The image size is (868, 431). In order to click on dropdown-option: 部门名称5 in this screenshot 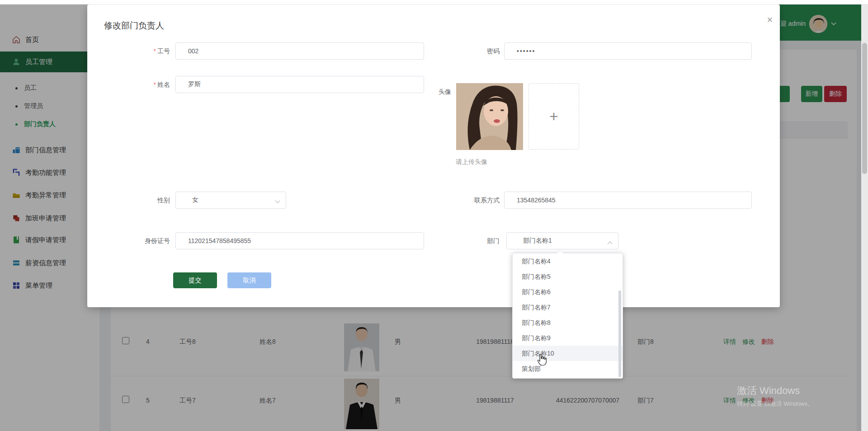, I will do `click(568, 276)`.